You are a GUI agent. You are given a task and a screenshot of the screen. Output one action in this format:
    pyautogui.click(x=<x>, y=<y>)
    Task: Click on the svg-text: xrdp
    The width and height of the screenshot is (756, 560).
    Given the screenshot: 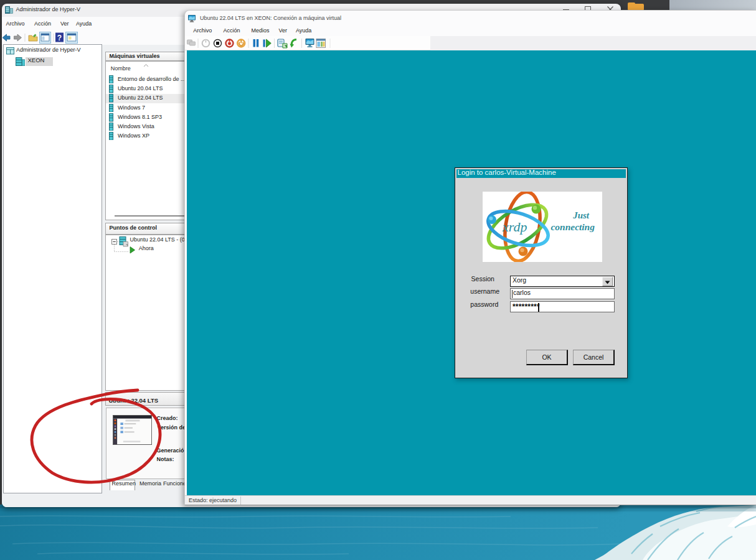 What is the action you would take?
    pyautogui.click(x=514, y=226)
    